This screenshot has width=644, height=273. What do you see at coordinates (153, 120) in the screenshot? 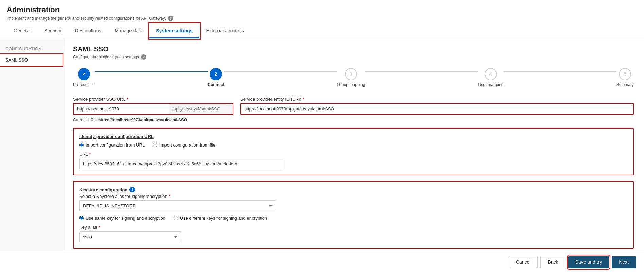
I see `current-url-display: Current URL: https://localhost:9073/apig…` at bounding box center [153, 120].